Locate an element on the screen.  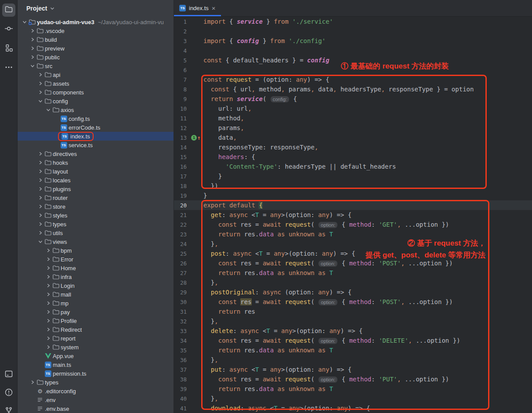
line-number: 22 is located at coordinates (182, 225).